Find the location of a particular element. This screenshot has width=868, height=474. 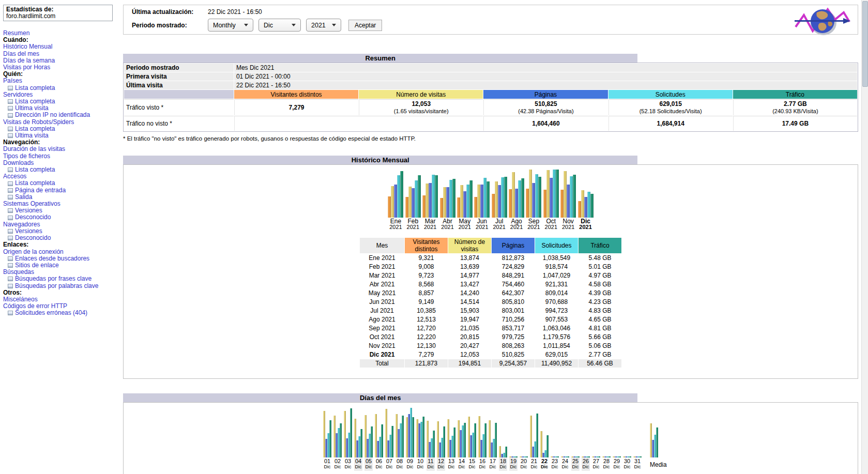

days-of-month-section: Días del mes 01Dic02Dic03Dic04Dic05Dic06… is located at coordinates (491, 434).